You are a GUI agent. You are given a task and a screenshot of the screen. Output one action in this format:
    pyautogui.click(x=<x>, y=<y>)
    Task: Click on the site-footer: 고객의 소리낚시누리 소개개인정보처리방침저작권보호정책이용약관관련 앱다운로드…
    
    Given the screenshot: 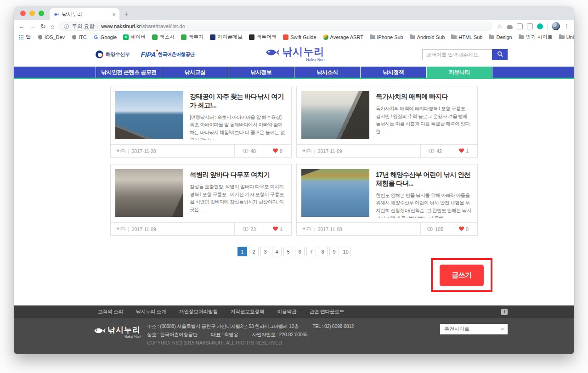 What is the action you would take?
    pyautogui.click(x=294, y=330)
    